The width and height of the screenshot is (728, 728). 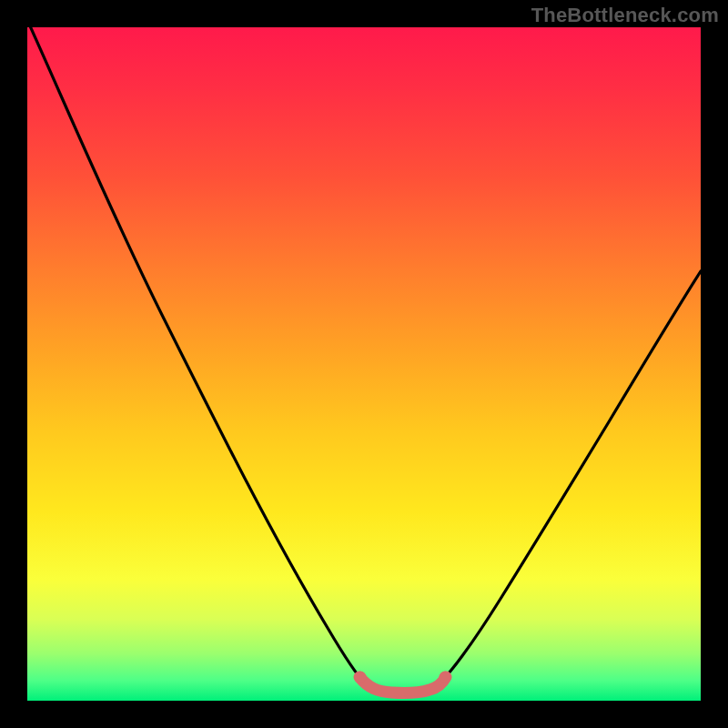 What do you see at coordinates (402, 685) in the screenshot?
I see `bottleneck-floor-band` at bounding box center [402, 685].